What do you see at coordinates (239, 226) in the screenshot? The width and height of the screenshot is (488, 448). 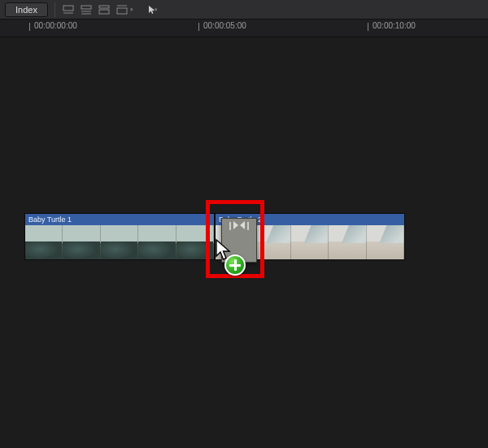 I see `transition-icon` at bounding box center [239, 226].